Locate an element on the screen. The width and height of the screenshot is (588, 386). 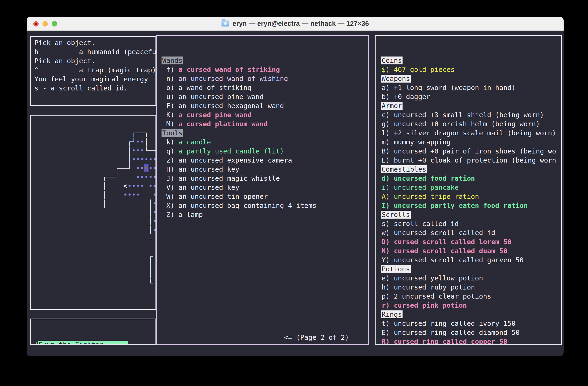
map-row: │•••└── is located at coordinates (123, 151).